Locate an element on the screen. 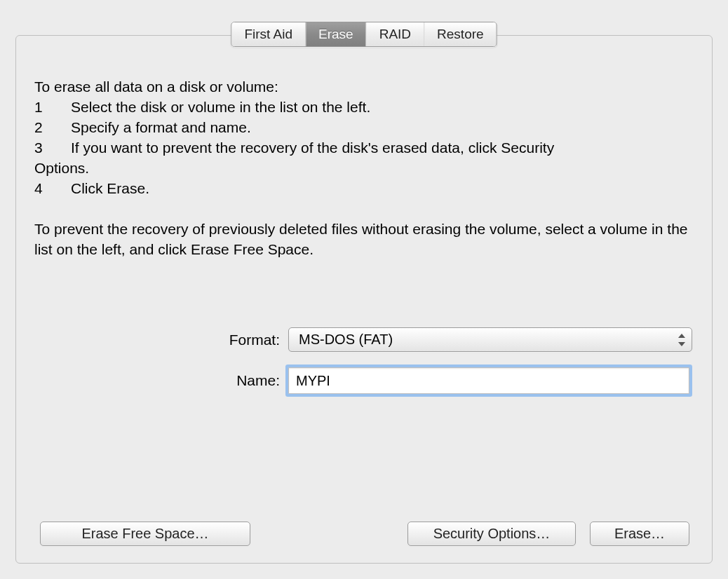 The width and height of the screenshot is (728, 579). instruction-step: 3If you want to prevent the recovery of … is located at coordinates (364, 147).